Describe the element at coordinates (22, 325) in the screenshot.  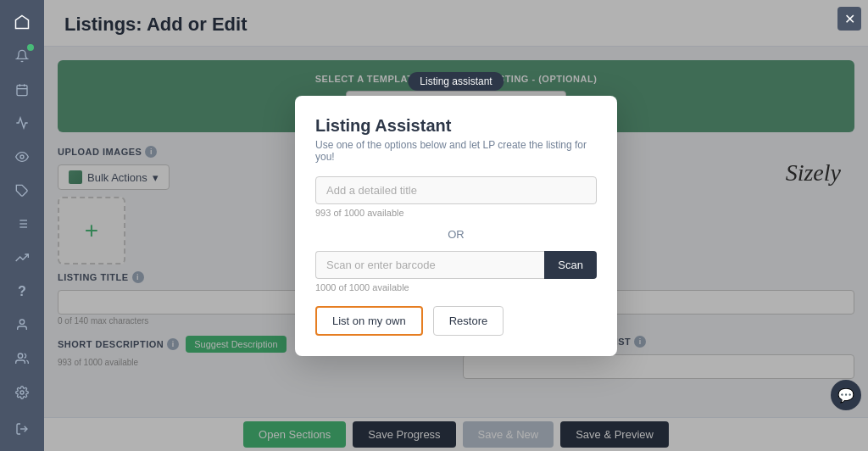
I see `sidebar-item-user` at that location.